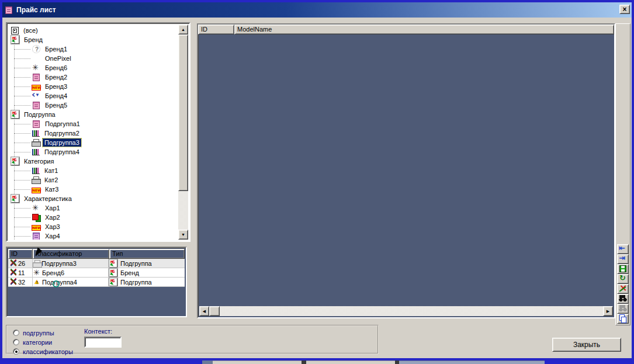 This screenshot has height=364, width=634. What do you see at coordinates (406, 29) in the screenshot?
I see `model-table-header: ID ModelName` at bounding box center [406, 29].